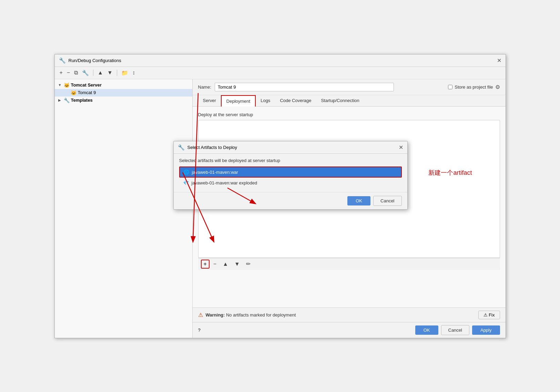 This screenshot has height=392, width=560. What do you see at coordinates (349, 87) in the screenshot?
I see `name-row: Name: Store as project file ⚙` at bounding box center [349, 87].